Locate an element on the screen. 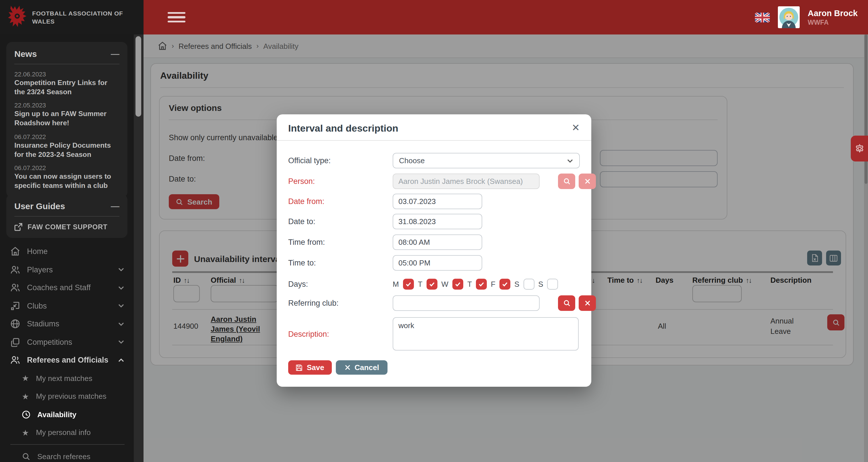 The width and height of the screenshot is (868, 462). referring-club-clear-button is located at coordinates (587, 303).